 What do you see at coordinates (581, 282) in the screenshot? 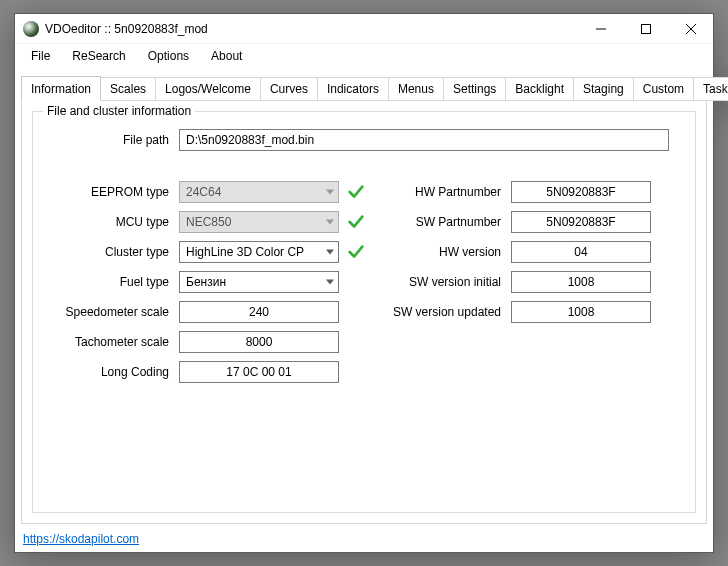
I see `sw-version-initial-field: 1008` at bounding box center [581, 282].